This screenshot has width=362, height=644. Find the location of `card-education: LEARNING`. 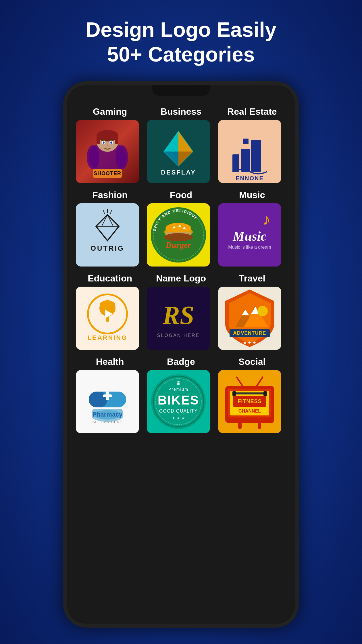

card-education: LEARNING is located at coordinates (107, 318).